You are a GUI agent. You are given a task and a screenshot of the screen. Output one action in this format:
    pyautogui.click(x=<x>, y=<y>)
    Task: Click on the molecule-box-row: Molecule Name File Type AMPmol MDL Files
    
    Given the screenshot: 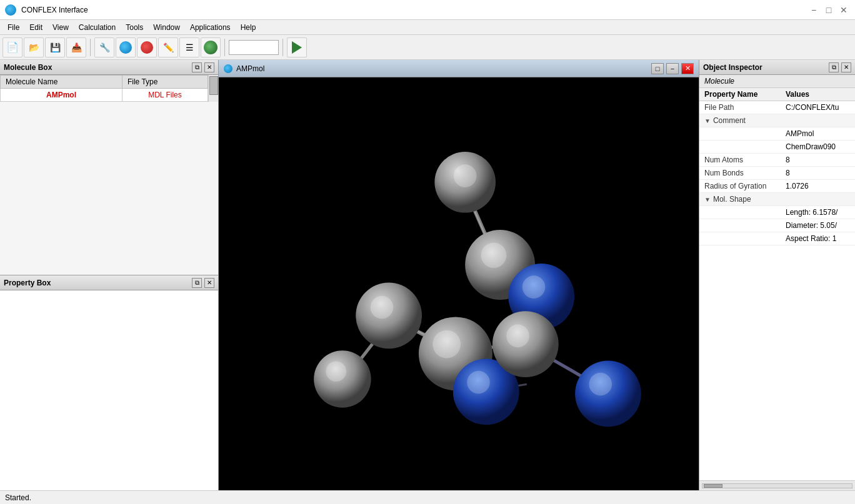 What is the action you would take?
    pyautogui.click(x=109, y=89)
    